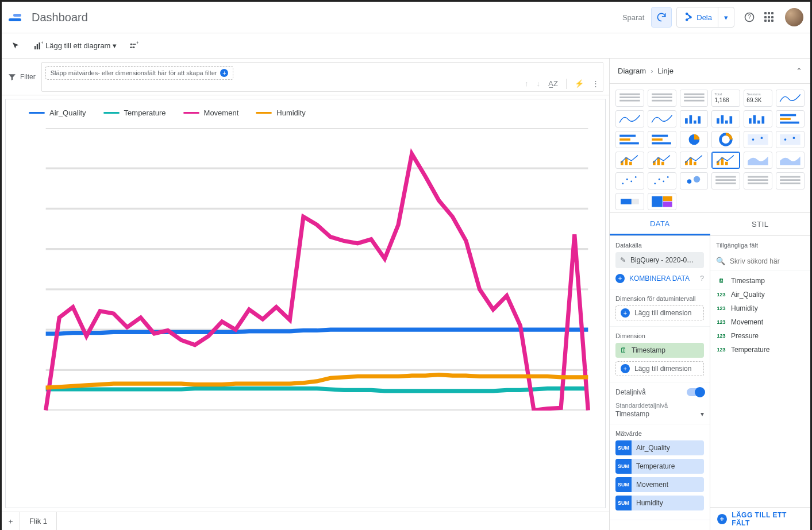 This screenshot has height=530, width=812. What do you see at coordinates (133, 46) in the screenshot?
I see `add-control-button: +` at bounding box center [133, 46].